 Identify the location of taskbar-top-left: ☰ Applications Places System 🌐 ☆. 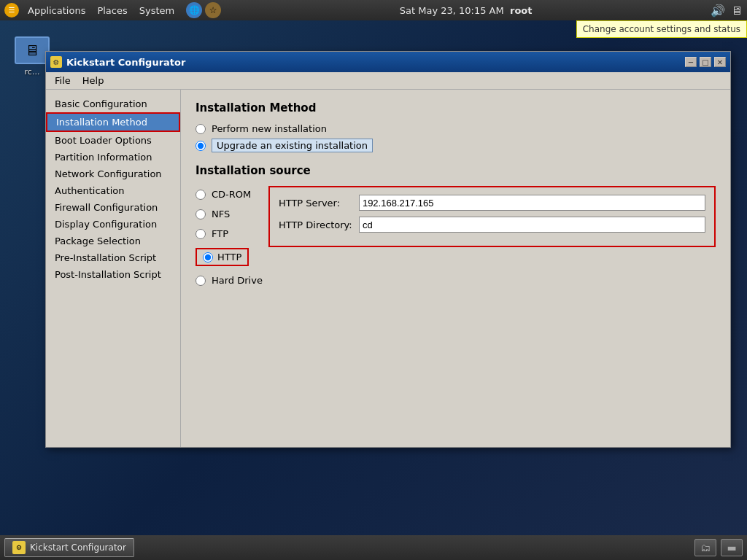
(112, 10).